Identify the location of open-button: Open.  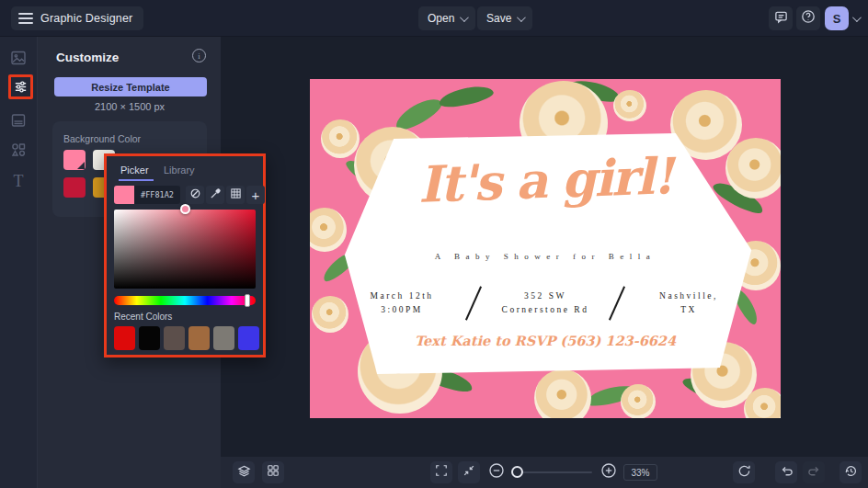
(447, 18).